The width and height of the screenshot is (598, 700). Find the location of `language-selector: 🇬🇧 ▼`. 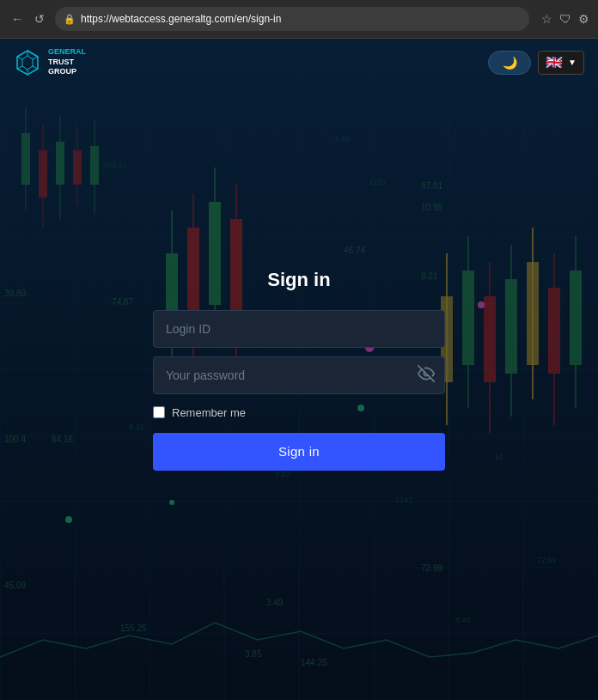

language-selector: 🇬🇧 ▼ is located at coordinates (561, 63).